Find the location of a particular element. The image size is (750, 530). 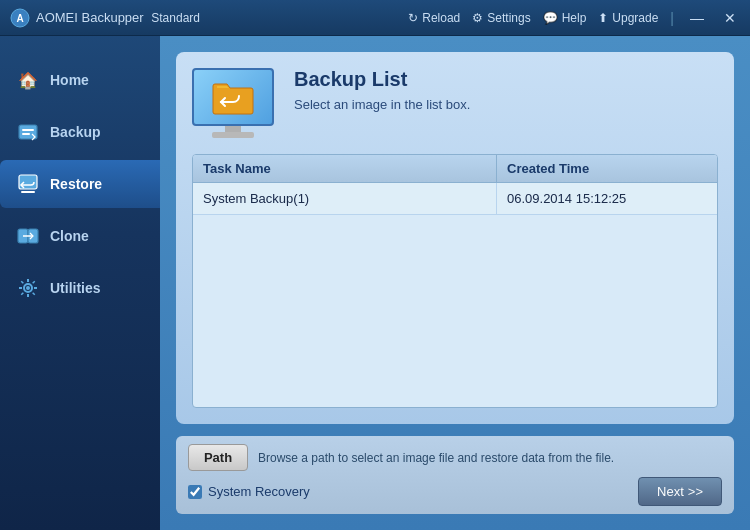

folder-restore-icon is located at coordinates (233, 97).